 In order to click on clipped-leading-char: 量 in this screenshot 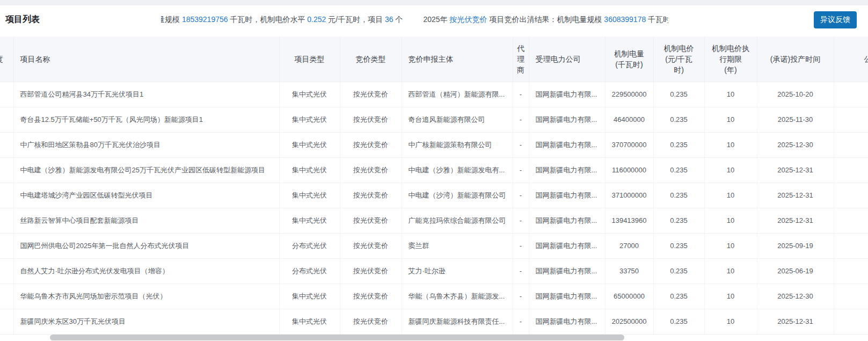, I will do `click(163, 19)`.